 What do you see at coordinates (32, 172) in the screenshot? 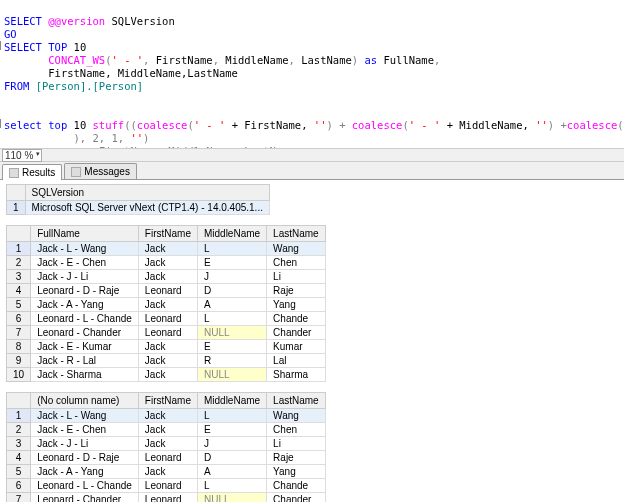
I see `tab-results: Results` at bounding box center [32, 172].